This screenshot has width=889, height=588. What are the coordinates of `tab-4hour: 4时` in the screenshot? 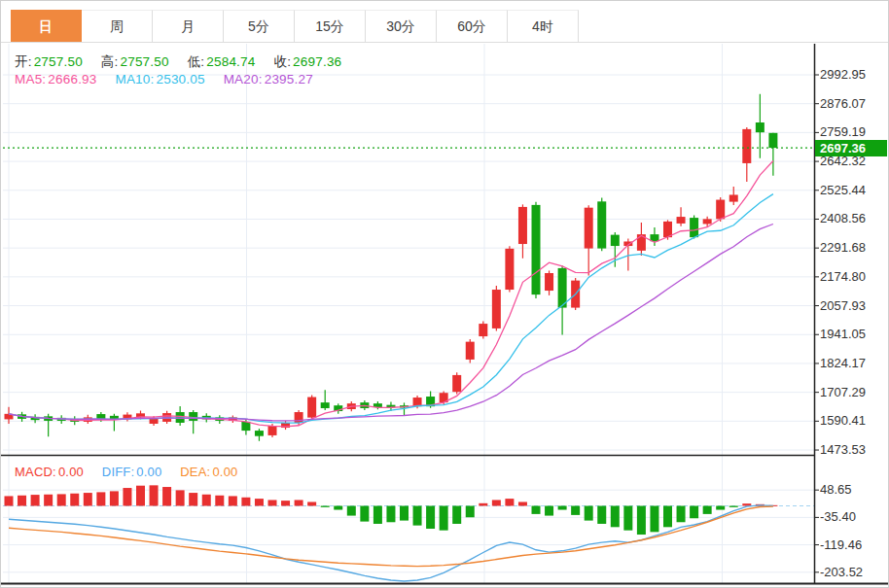 It's located at (543, 25).